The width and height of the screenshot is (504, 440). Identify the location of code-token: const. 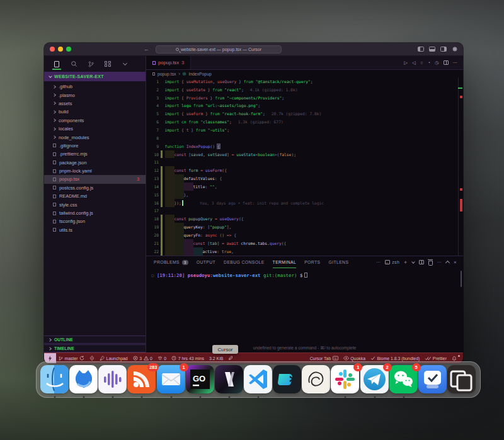
(200, 243).